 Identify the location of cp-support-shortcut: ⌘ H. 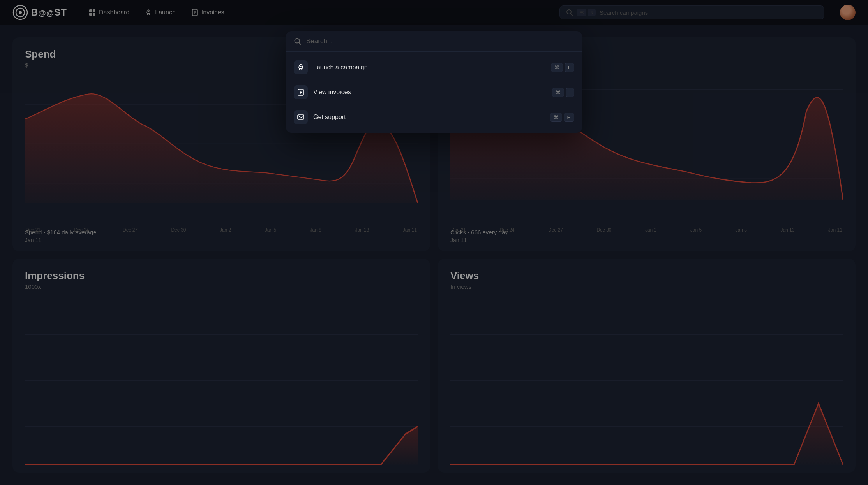
(562, 118).